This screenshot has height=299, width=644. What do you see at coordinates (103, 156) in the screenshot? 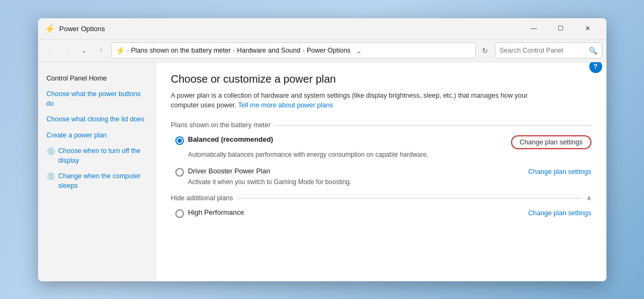
I see `turn-off-display-label: Choose when to turn off the display` at bounding box center [103, 156].